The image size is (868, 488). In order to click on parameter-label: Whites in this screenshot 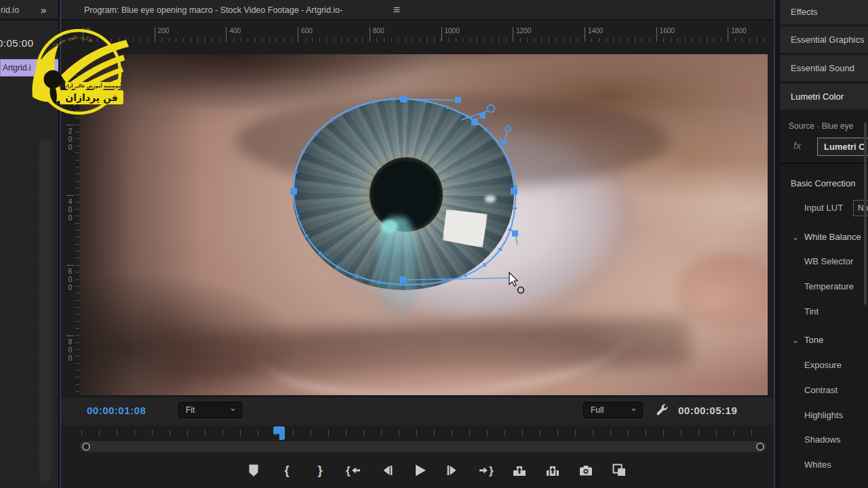, I will do `click(806, 465)`.